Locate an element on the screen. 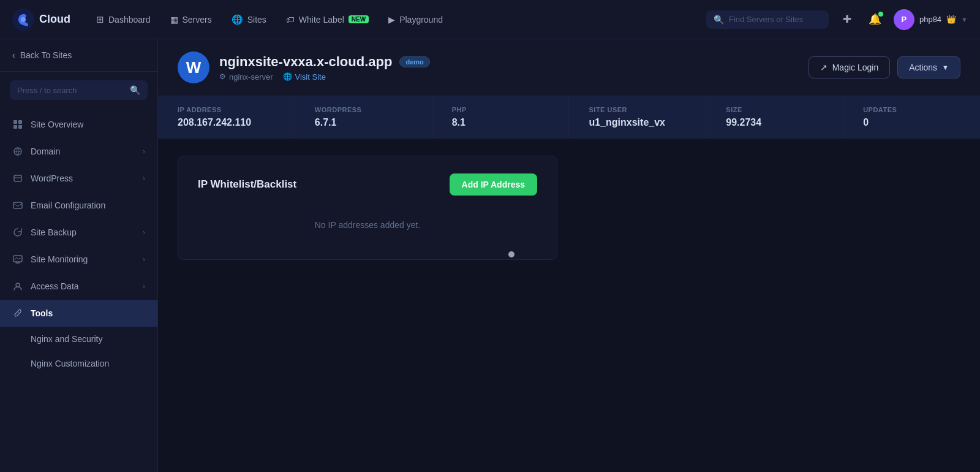 The width and height of the screenshot is (980, 472). server-meta: ⚙ nginx-server is located at coordinates (246, 77).